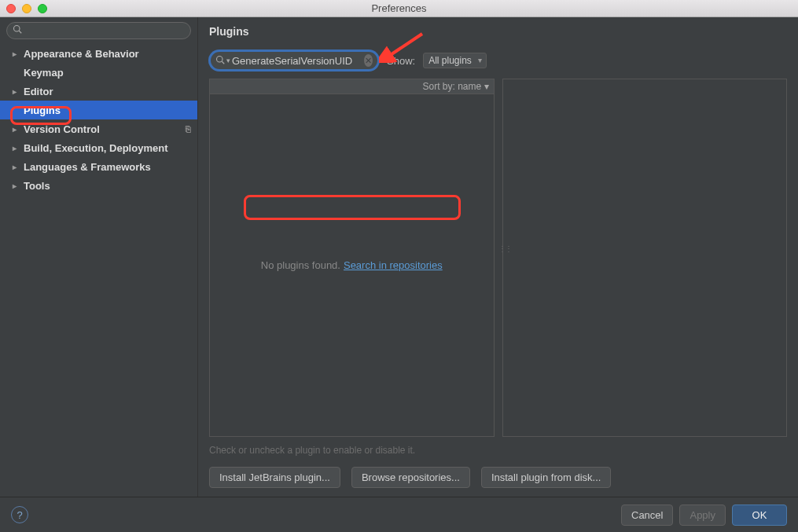 The height and width of the screenshot is (532, 798). Describe the element at coordinates (87, 167) in the screenshot. I see `tree-label: Languages & Frameworks` at that location.